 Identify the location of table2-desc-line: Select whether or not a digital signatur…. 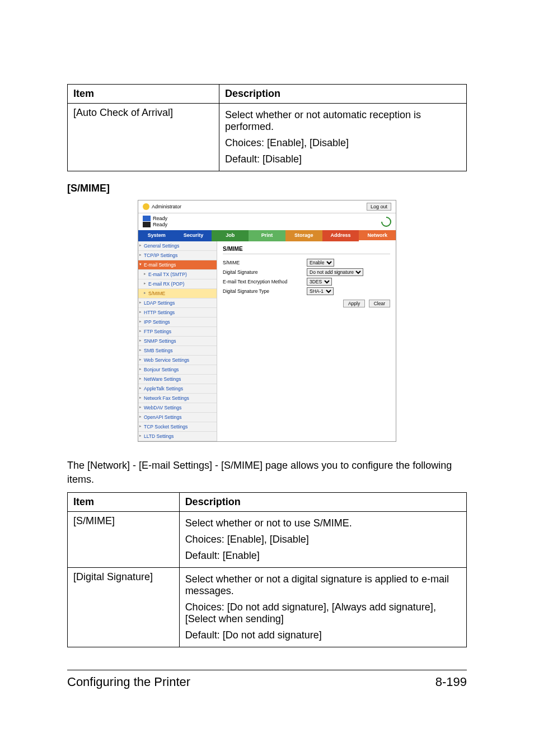
(323, 585).